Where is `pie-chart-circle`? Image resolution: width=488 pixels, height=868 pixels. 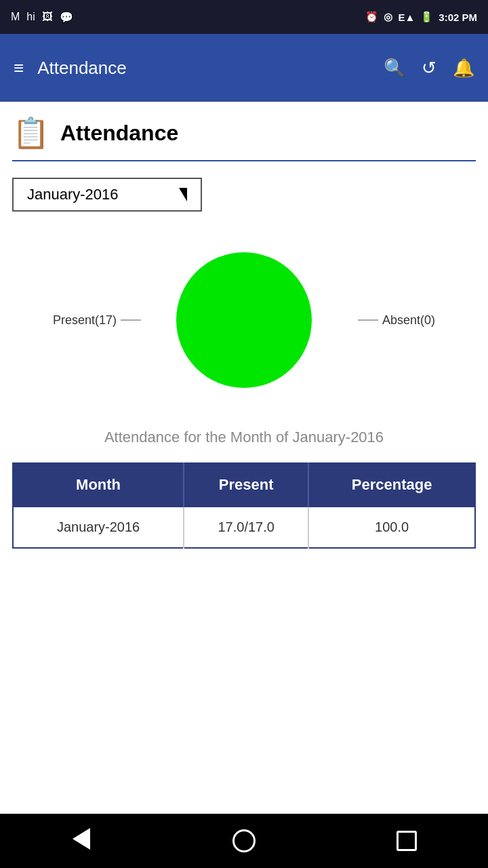 pie-chart-circle is located at coordinates (244, 320).